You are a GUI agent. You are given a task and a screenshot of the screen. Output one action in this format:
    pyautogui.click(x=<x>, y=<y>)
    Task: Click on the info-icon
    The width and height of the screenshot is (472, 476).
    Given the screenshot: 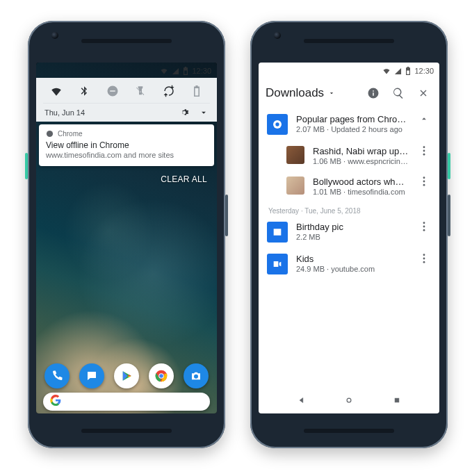 What is the action you would take?
    pyautogui.click(x=373, y=93)
    